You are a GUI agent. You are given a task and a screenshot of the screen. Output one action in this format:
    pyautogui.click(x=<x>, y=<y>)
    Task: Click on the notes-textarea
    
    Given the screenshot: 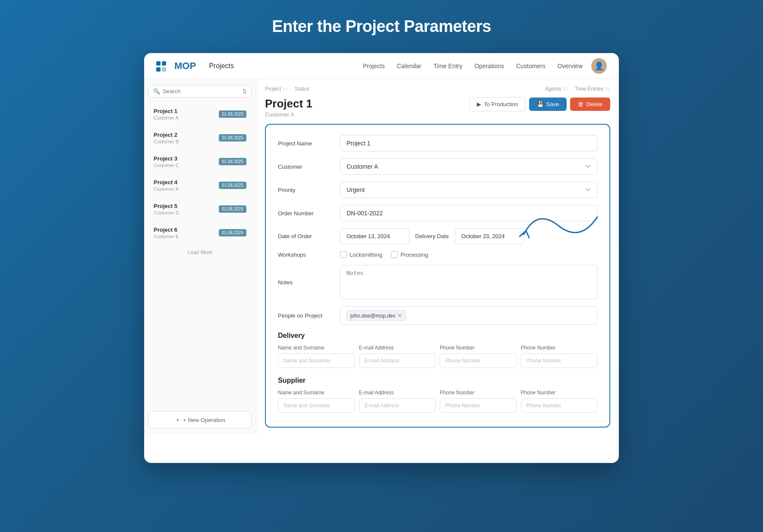 What is the action you would take?
    pyautogui.click(x=469, y=282)
    